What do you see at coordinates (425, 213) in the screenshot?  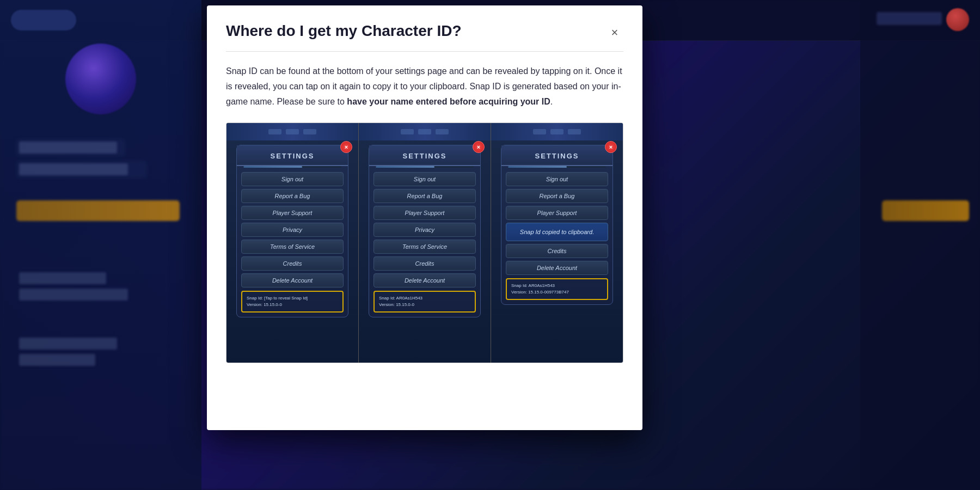 I see `panel2-menu-player-support: Player Support` at bounding box center [425, 213].